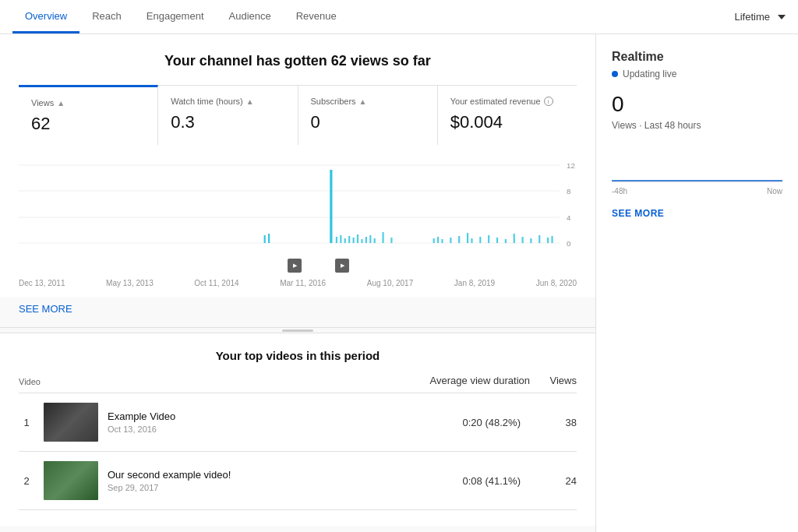 This screenshot has width=798, height=532. Describe the element at coordinates (259, 488) in the screenshot. I see `video-date-2: Sep 29, 2017` at that location.